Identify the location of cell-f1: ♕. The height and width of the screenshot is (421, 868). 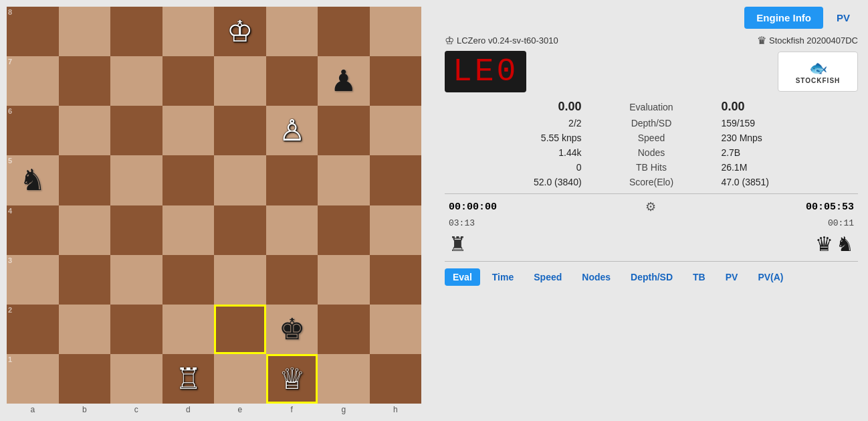
(292, 379).